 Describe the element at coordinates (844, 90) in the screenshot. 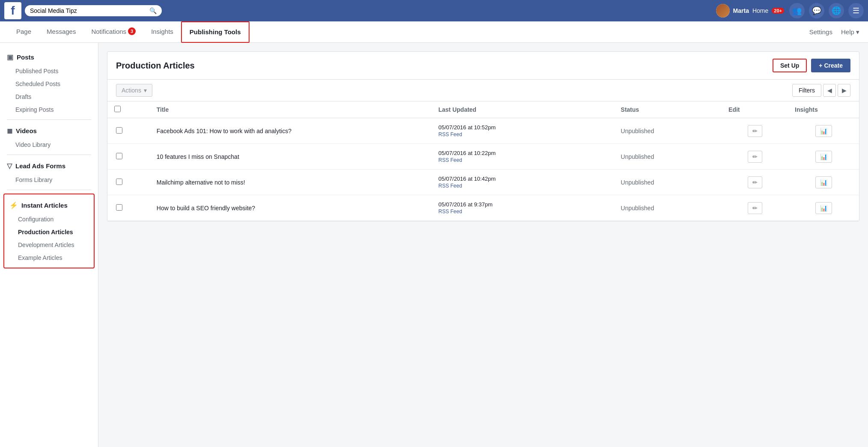

I see `next-arrow: ▶` at that location.